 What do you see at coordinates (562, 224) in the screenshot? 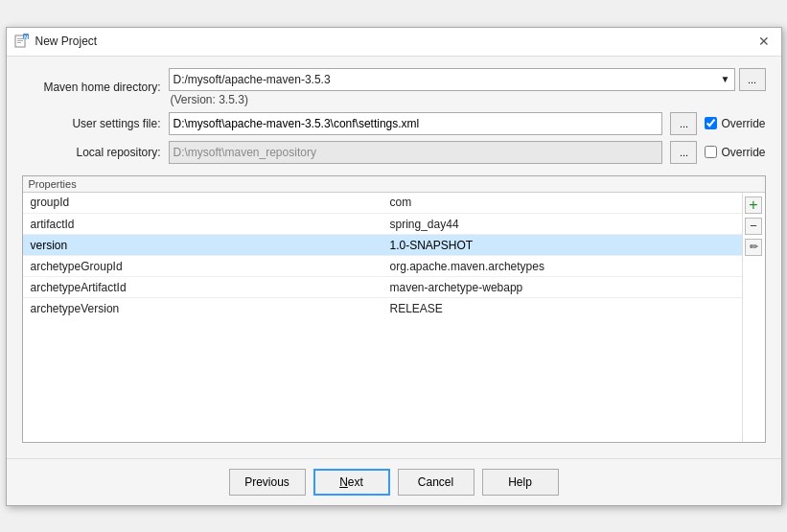
I see `property-value: spring_day44` at bounding box center [562, 224].